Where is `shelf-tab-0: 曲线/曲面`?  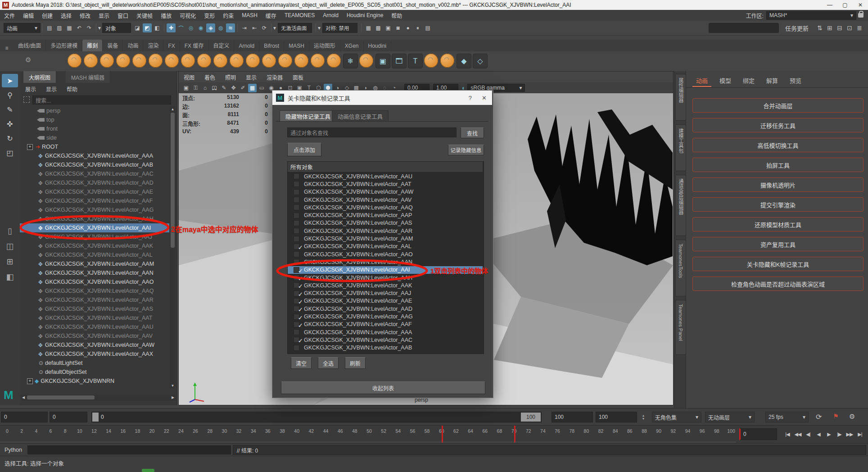
shelf-tab-0: 曲线/曲面 is located at coordinates (30, 45).